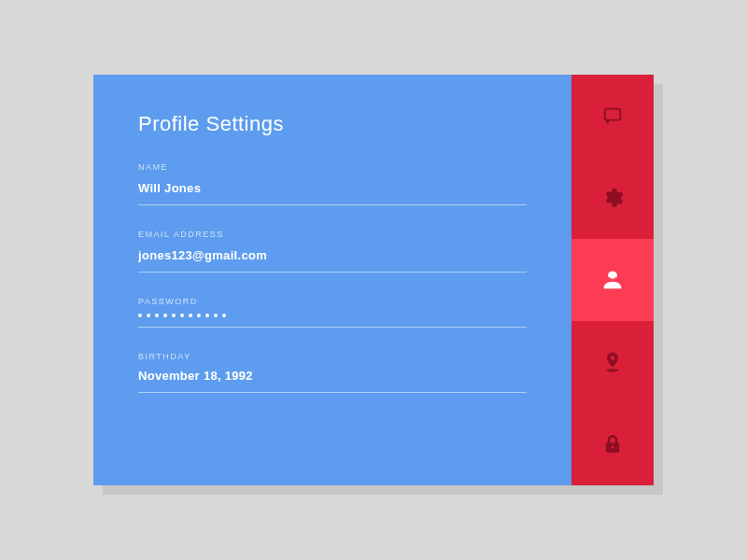 Image resolution: width=747 pixels, height=560 pixels. I want to click on password-field-group: PASSWORD, so click(332, 312).